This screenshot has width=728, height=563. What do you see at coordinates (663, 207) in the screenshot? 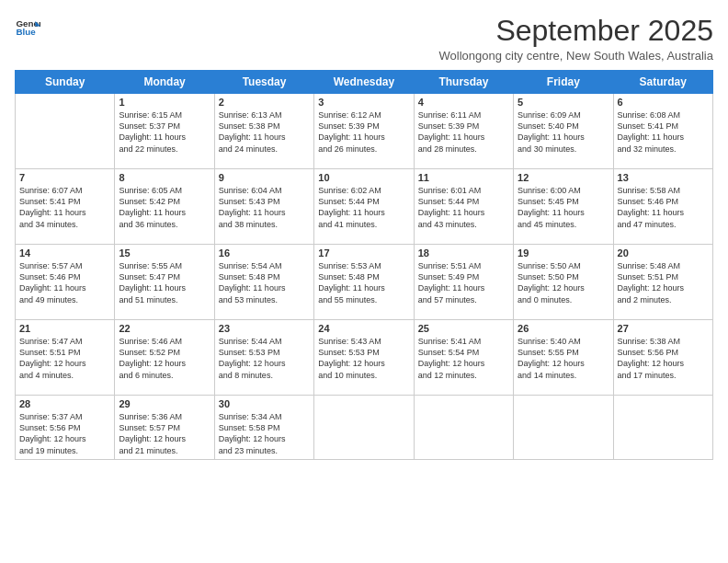
I see `calendar-cell: 13Sunrise: 5:58 AM Sunset: 5:46 PM Dayli…` at bounding box center [663, 207].